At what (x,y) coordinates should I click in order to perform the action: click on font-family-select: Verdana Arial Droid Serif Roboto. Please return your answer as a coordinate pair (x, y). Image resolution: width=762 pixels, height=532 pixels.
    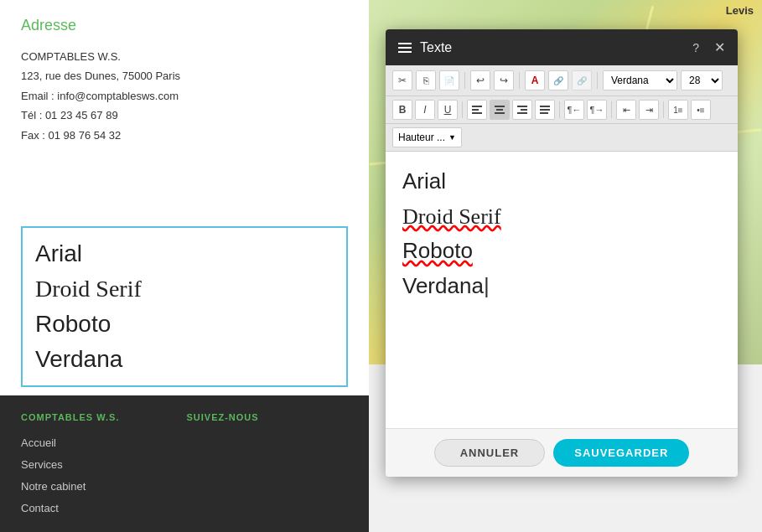
    Looking at the image, I should click on (640, 80).